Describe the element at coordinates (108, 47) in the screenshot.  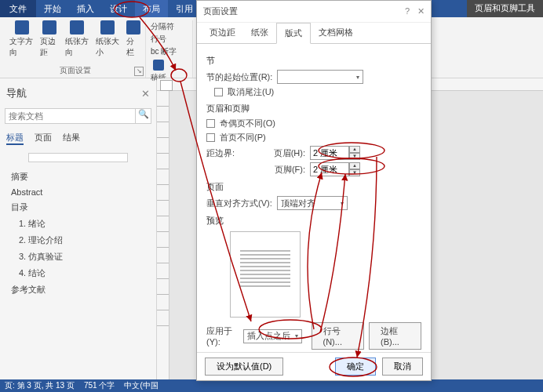
I see `size-label: 纸张大小` at that location.